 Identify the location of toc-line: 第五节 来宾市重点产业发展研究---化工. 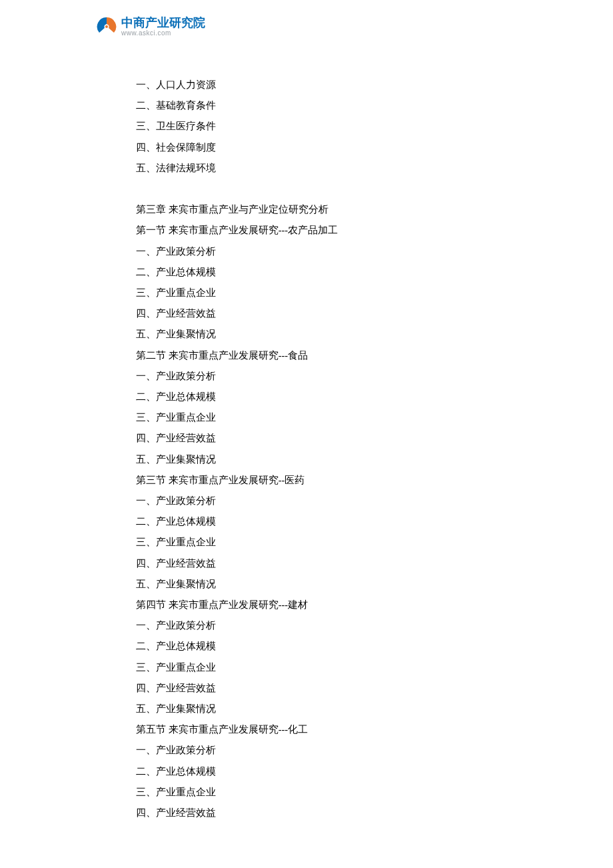
(322, 729).